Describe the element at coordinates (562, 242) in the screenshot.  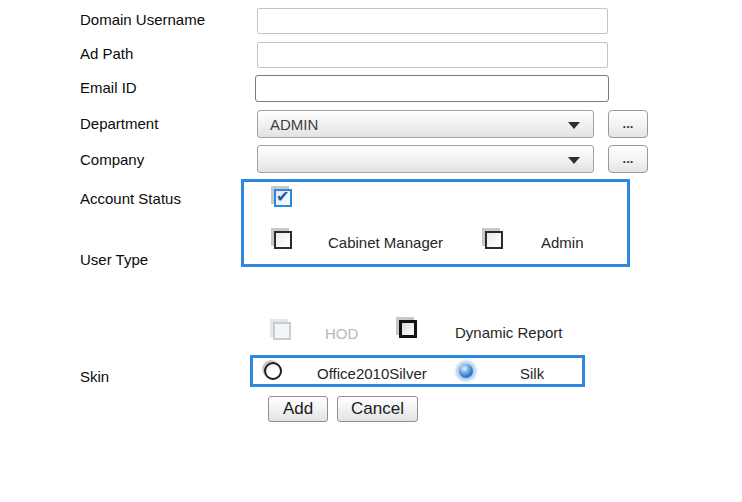
I see `admin-label: Admin` at that location.